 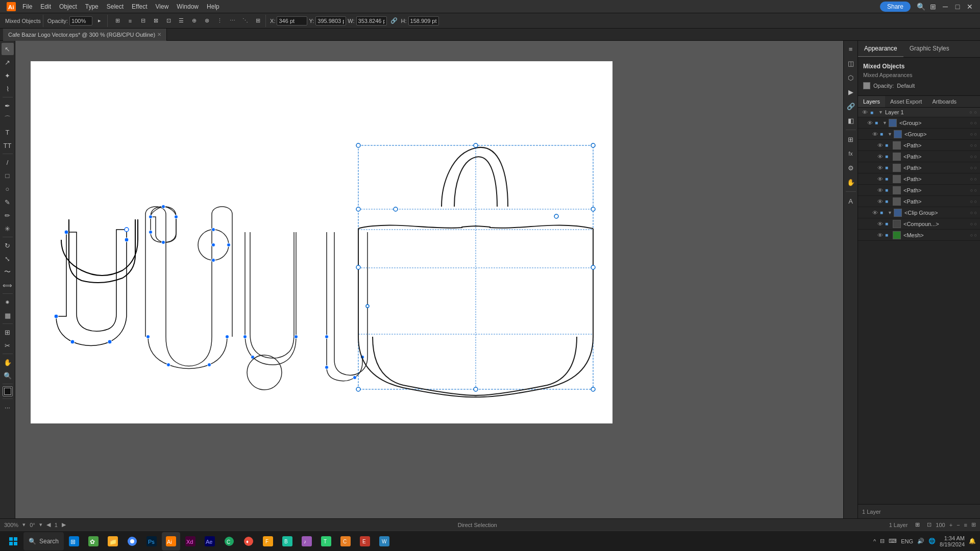 What do you see at coordinates (919, 168) in the screenshot?
I see `layer-path-3: 👁 ■ <Path> ○ ○` at bounding box center [919, 168].